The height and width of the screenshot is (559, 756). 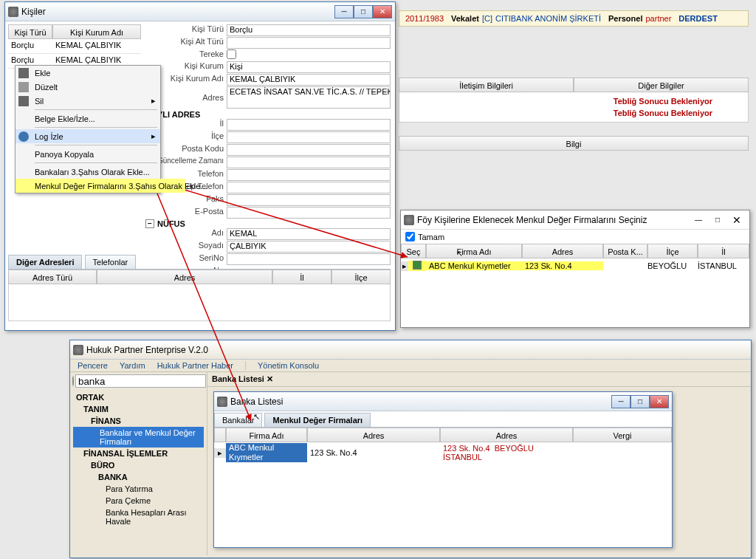 I want to click on status-badge: DERDEST, so click(x=698, y=18).